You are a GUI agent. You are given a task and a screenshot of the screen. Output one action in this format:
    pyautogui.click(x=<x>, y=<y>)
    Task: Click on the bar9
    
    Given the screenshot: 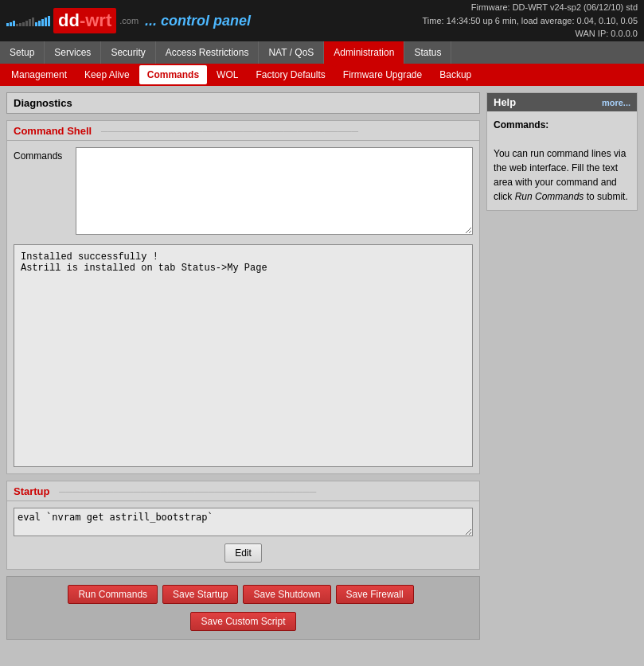 What is the action you would take?
    pyautogui.click(x=33, y=22)
    